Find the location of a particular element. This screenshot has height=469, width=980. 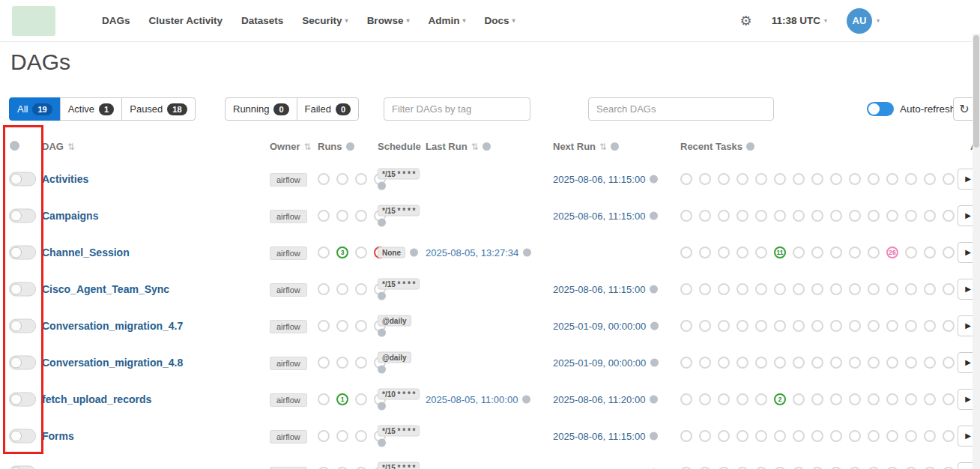

nav-item-datasets: Datasets is located at coordinates (262, 21).